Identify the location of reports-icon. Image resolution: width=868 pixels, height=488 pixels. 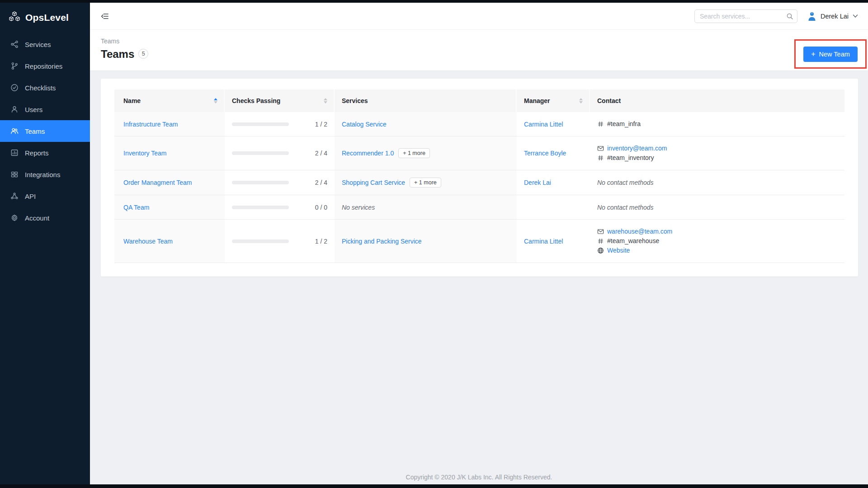
(14, 153).